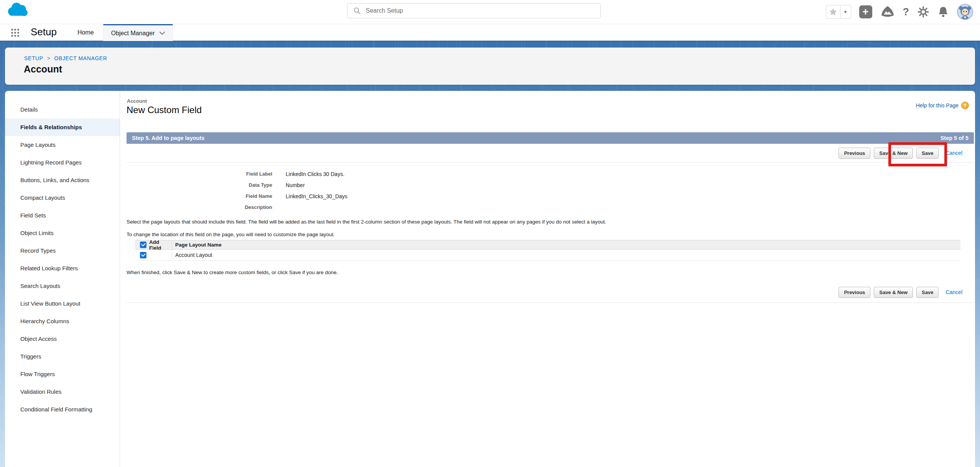 Image resolution: width=980 pixels, height=467 pixels. Describe the element at coordinates (18, 10) in the screenshot. I see `salesforce-logo` at that location.